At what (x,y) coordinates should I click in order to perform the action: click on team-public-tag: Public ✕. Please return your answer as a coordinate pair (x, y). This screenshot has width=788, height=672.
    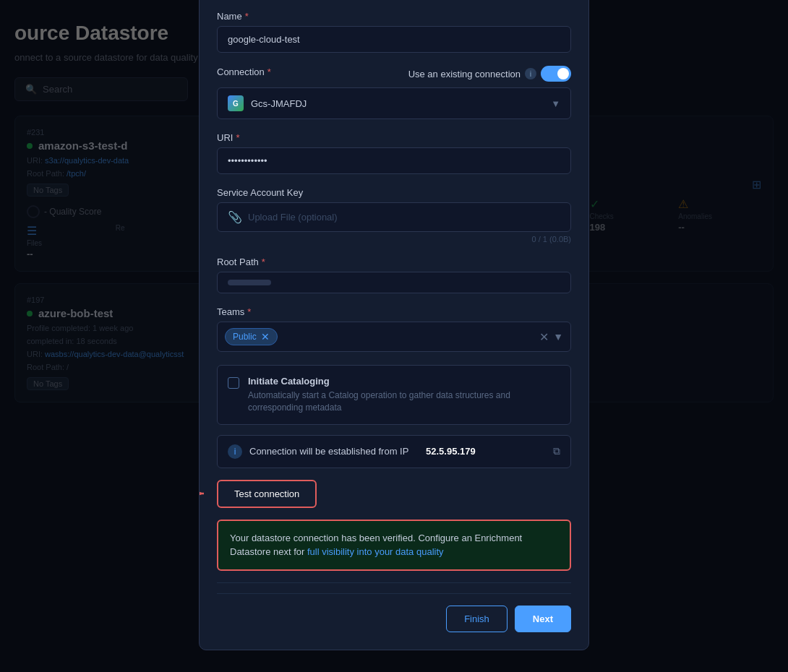
    Looking at the image, I should click on (252, 337).